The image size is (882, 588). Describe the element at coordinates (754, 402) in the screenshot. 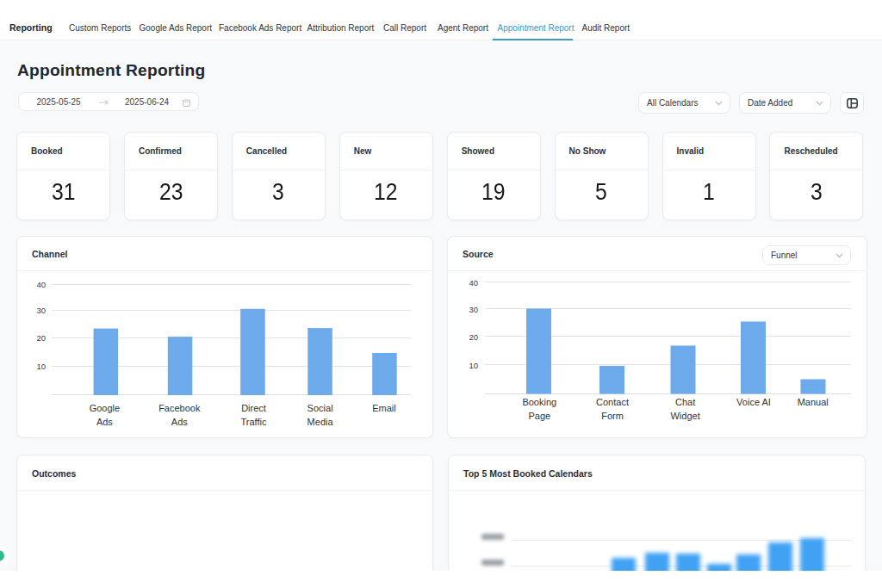

I see `svg-text: Voice AI` at that location.